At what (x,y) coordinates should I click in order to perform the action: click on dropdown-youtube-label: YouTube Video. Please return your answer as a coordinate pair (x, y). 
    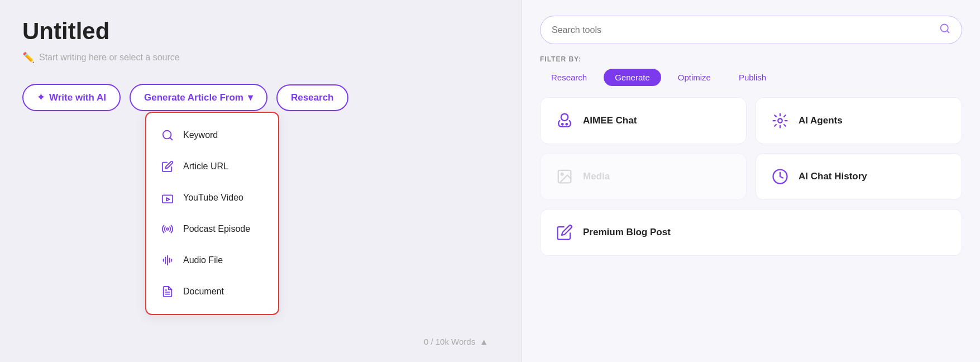
    Looking at the image, I should click on (213, 198).